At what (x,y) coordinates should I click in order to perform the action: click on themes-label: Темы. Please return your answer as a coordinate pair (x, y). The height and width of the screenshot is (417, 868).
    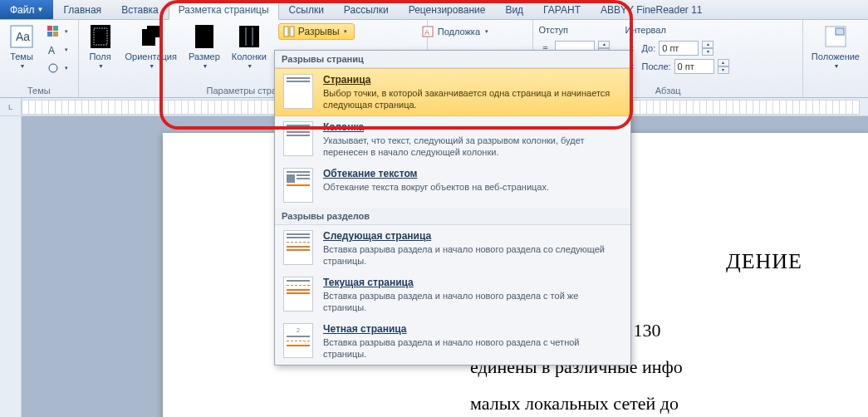
    Looking at the image, I should click on (22, 56).